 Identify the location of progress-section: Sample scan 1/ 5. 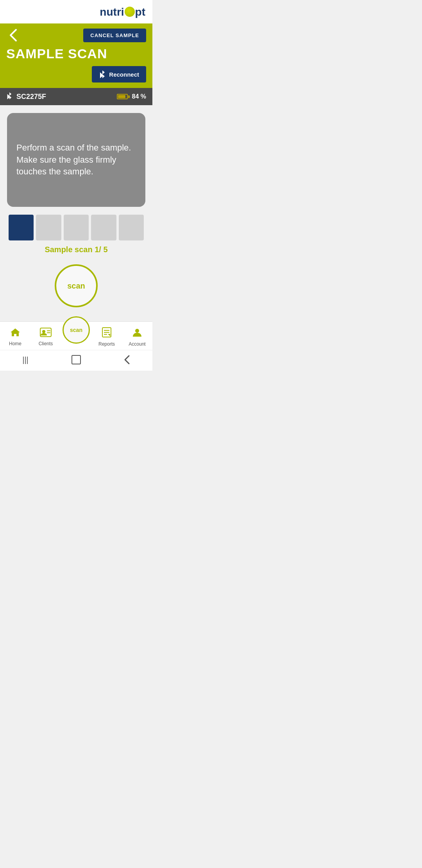
(76, 235).